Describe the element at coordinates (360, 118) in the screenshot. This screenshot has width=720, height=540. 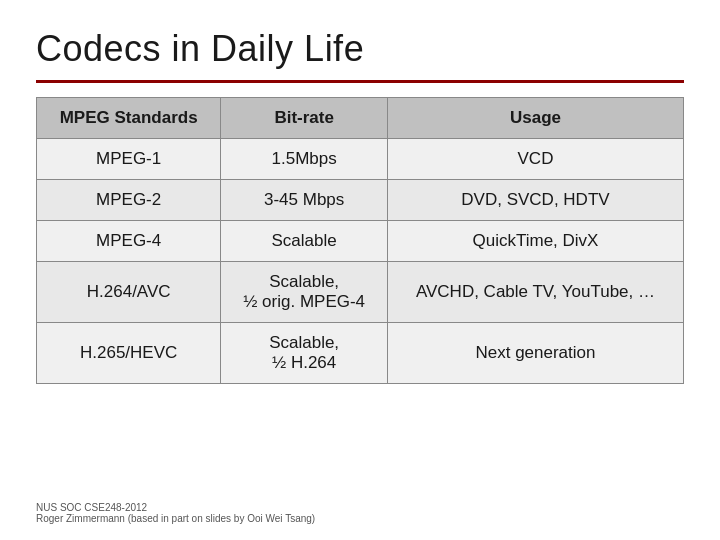
I see `table-header-row: MPEG StandardsBit-rateUsage` at that location.